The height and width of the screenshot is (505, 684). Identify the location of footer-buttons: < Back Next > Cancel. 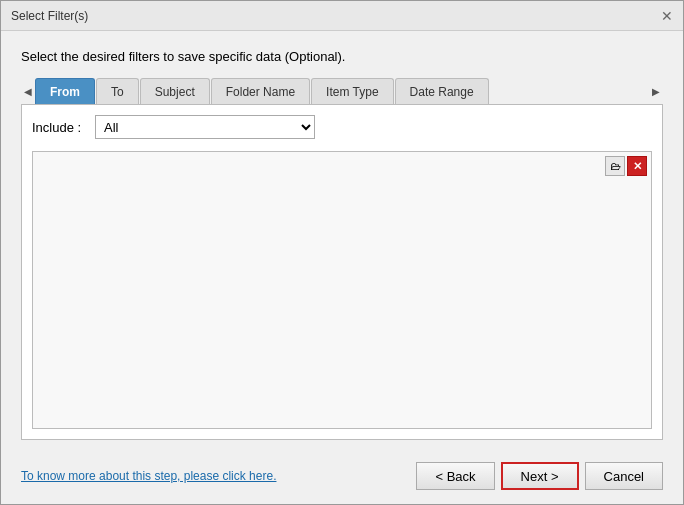
(540, 476).